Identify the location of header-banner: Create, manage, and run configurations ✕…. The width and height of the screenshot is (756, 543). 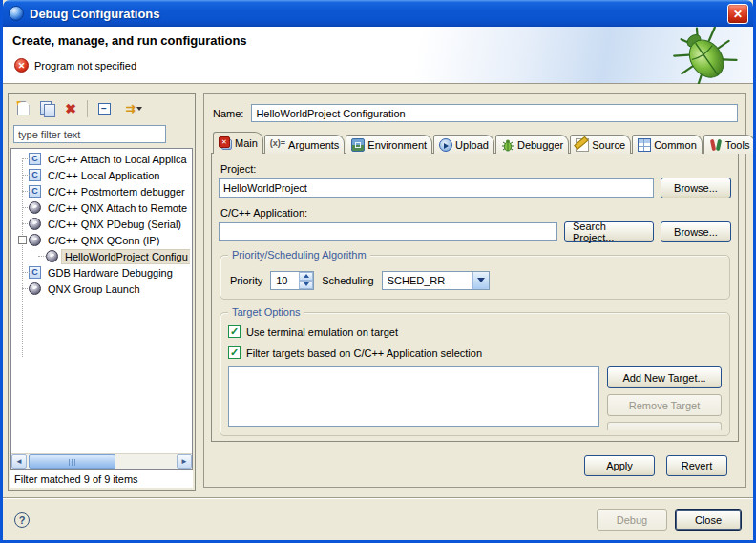
(378, 55).